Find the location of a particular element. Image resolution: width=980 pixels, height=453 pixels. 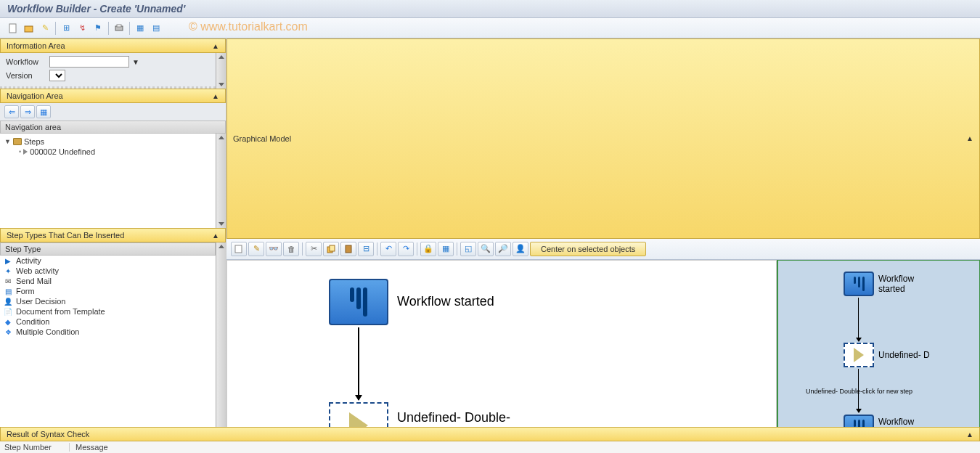

cut-button: ✂ is located at coordinates (314, 249).